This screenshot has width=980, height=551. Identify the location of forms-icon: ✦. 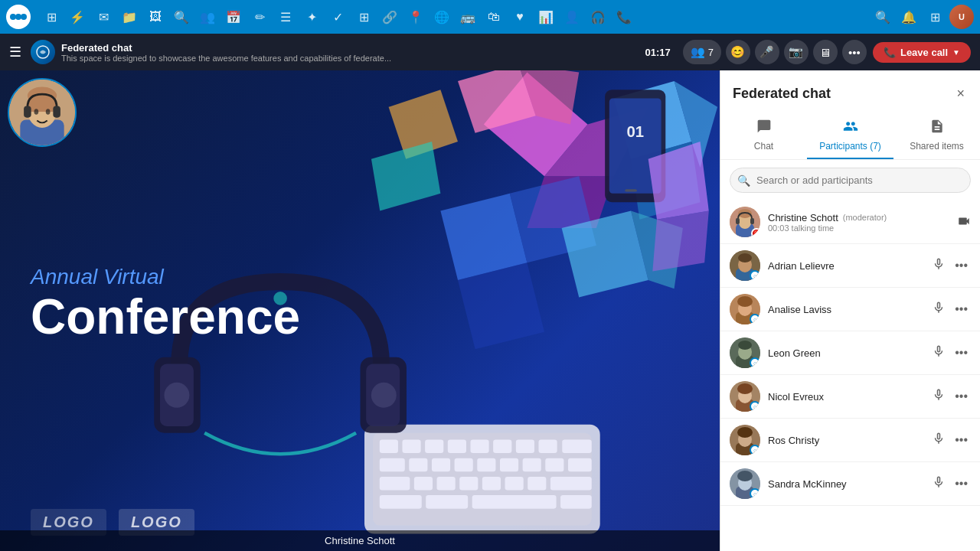
(312, 17).